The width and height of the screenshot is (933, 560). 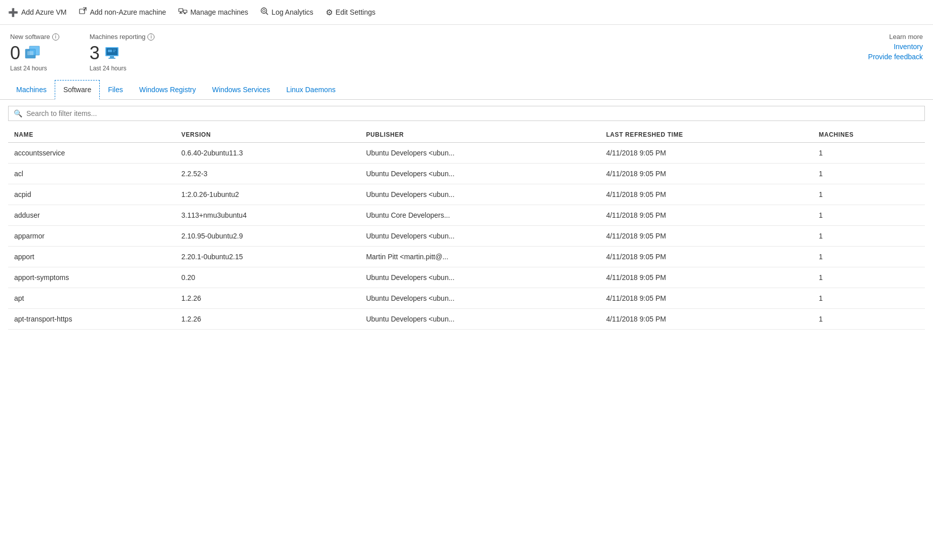 What do you see at coordinates (267, 174) in the screenshot?
I see `cell-version: 2.2.52-3` at bounding box center [267, 174].